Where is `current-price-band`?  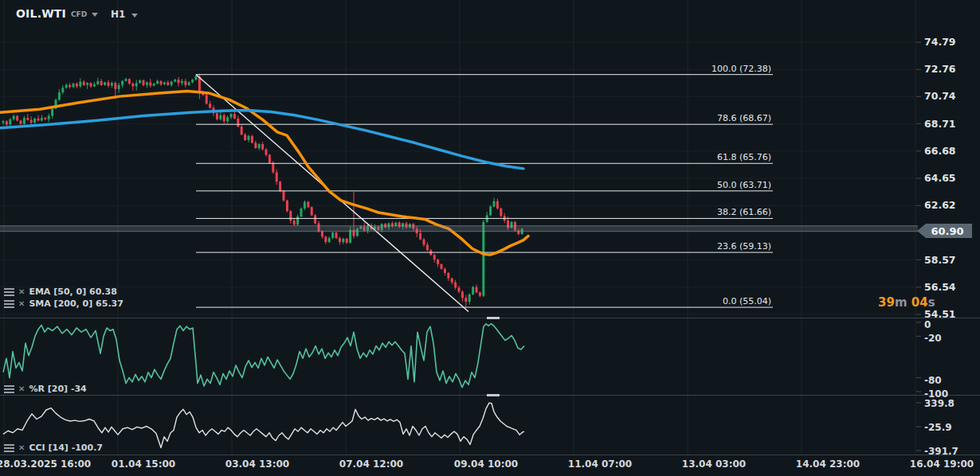 current-price-band is located at coordinates (459, 229).